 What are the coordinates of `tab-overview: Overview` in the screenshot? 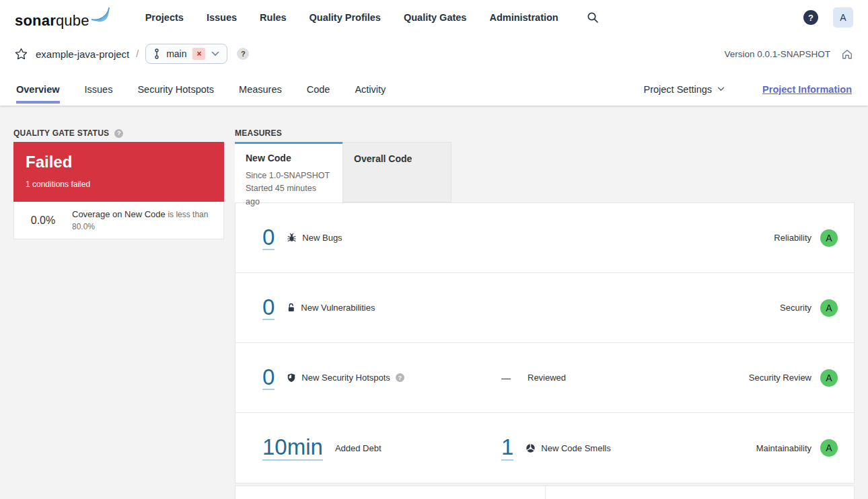 It's located at (38, 89).